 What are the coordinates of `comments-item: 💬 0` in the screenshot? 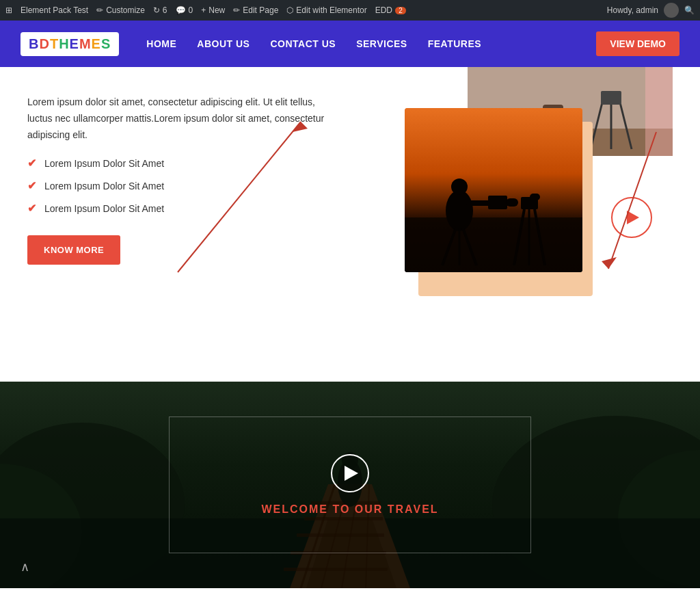 It's located at (185, 10).